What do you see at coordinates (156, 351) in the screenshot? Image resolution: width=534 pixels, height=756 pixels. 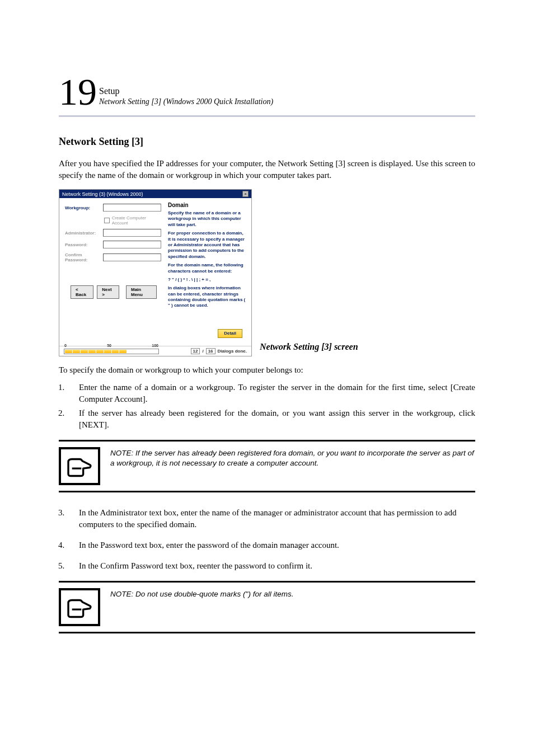 I see `status-bar: 0 50 100 12 / 16 Dialogs done.` at bounding box center [156, 351].